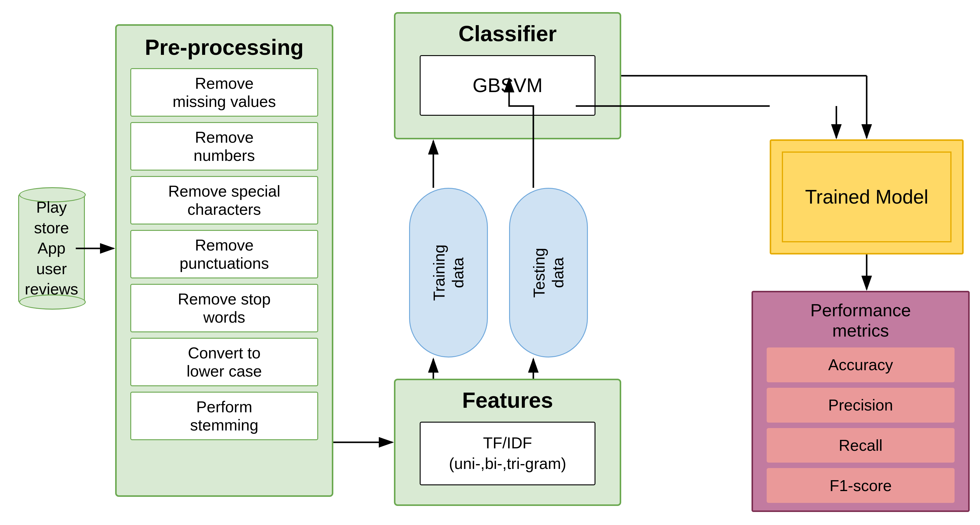  I want to click on classifier-box: Classifier GBSVM, so click(508, 76).